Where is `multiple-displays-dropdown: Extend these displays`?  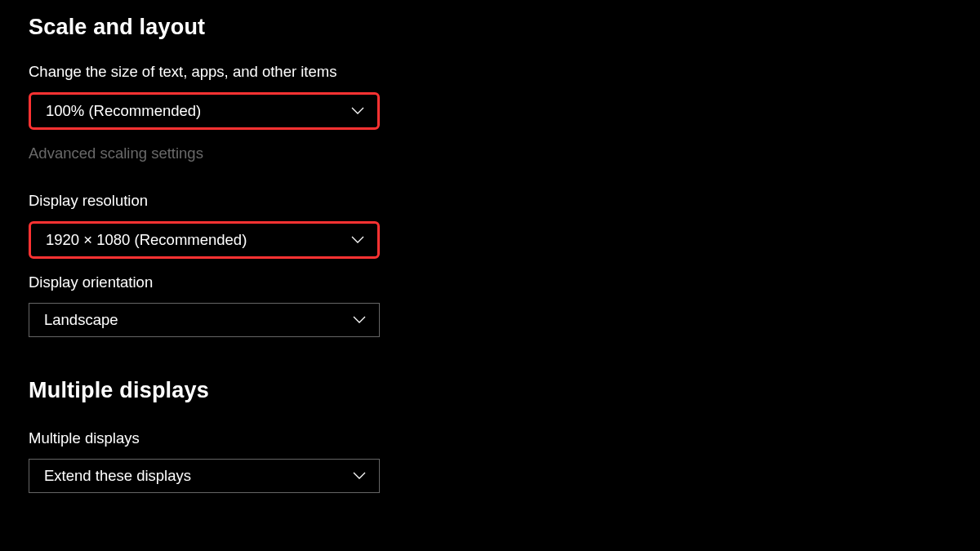 multiple-displays-dropdown: Extend these displays is located at coordinates (204, 476).